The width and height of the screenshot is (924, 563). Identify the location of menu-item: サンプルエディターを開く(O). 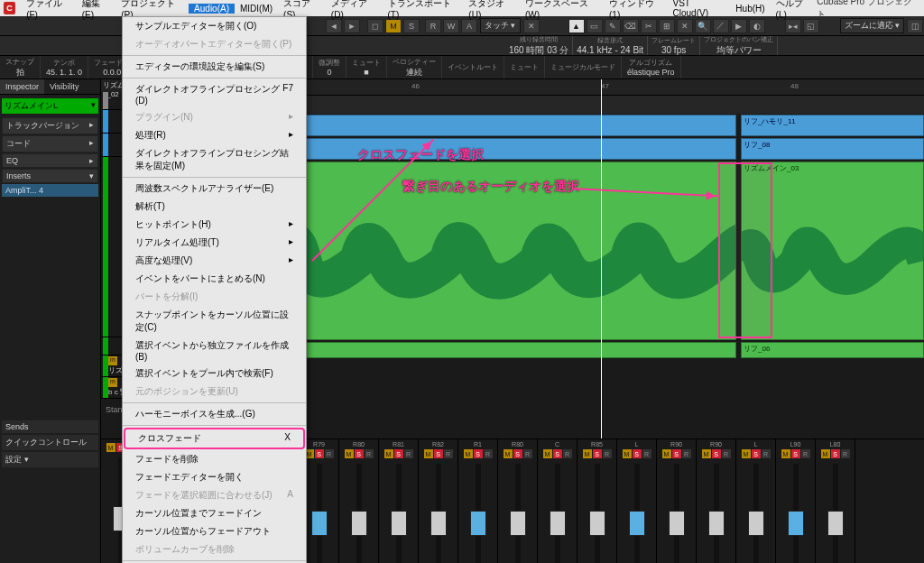
(215, 26).